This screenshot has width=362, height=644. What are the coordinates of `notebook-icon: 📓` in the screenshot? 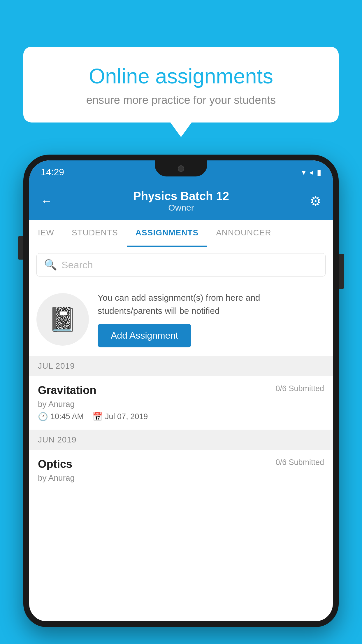 It's located at (63, 319).